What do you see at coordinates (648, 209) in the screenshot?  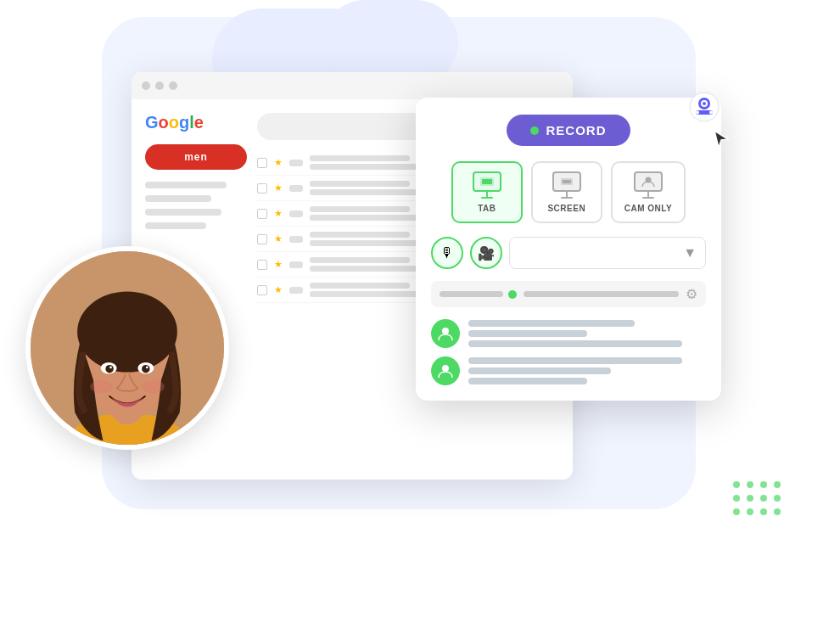 I see `cam-only-mode-label: CAM ONLY` at bounding box center [648, 209].